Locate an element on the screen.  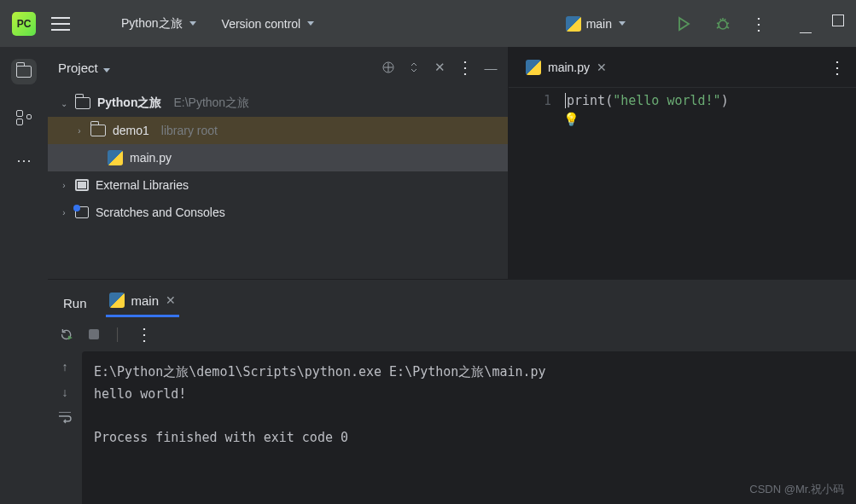
console-cmd: E:\Python之旅\demo1\Scripts\python.exe E:\… is located at coordinates (469, 373).